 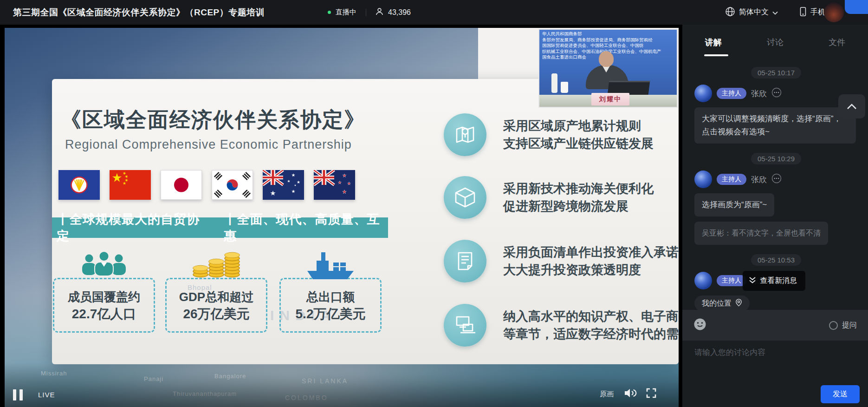 What do you see at coordinates (606, 59) in the screenshot?
I see `speaker-head` at bounding box center [606, 59].